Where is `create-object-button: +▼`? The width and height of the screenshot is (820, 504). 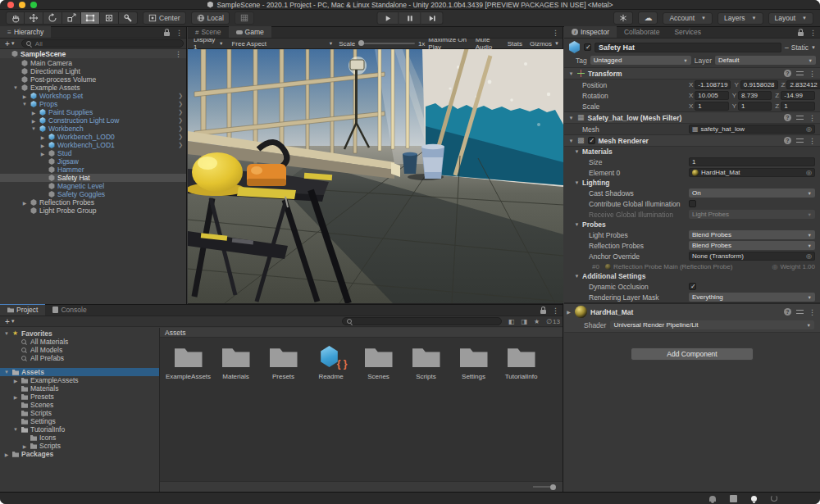
create-object-button: +▼ is located at coordinates (10, 44).